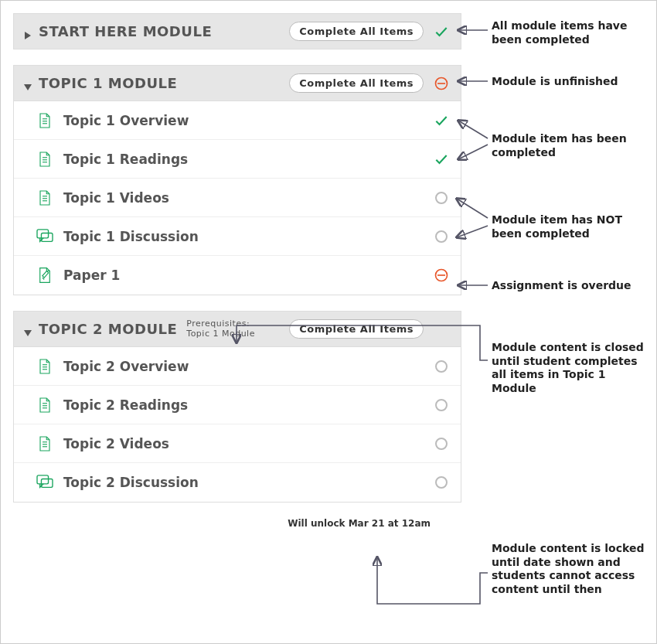 Image resolution: width=657 pixels, height=644 pixels. What do you see at coordinates (237, 159) in the screenshot?
I see `module-item: Topic 1 Readings` at bounding box center [237, 159].